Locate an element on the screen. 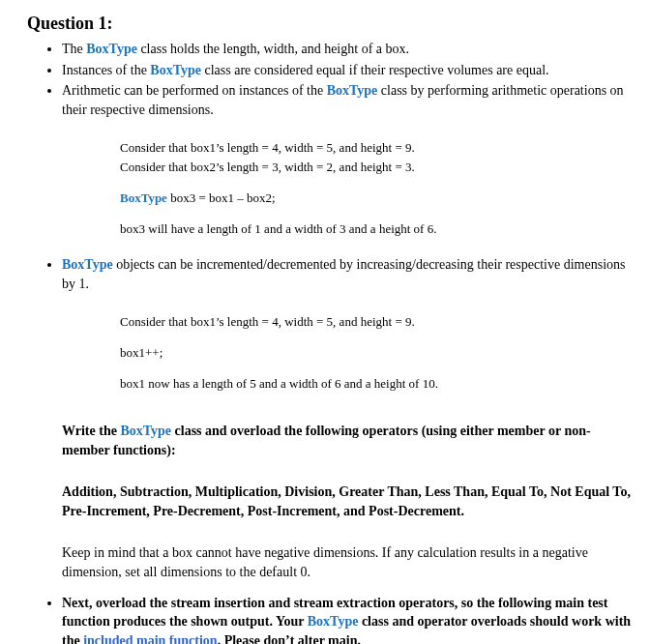 The image size is (650, 644). bullet-item: Instances of the BoxType class are consi… is located at coordinates (347, 71).